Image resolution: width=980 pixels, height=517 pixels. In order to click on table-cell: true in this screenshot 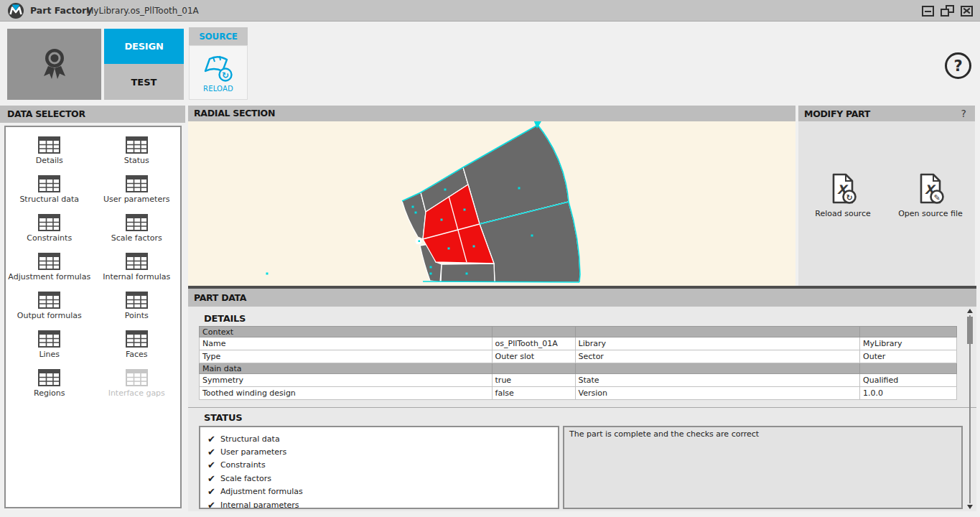, I will do `click(533, 381)`.